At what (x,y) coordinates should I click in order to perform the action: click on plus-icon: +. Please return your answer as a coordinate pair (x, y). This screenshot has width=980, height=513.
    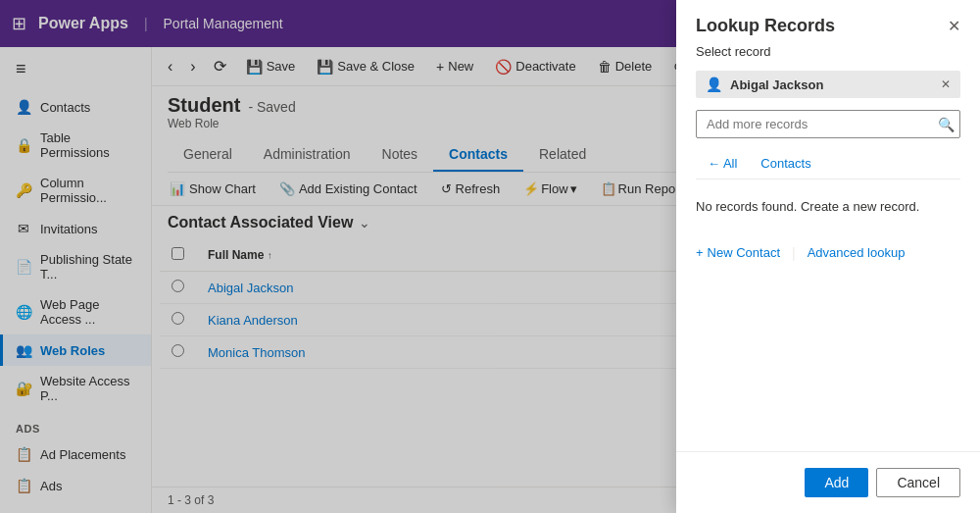
    Looking at the image, I should click on (700, 253).